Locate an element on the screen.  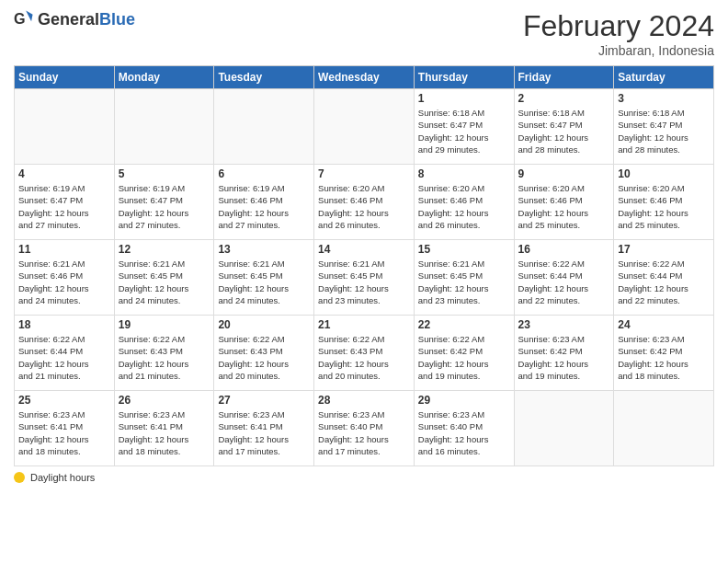
calendar-cell: 29Sunrise: 6:23 AM Sunset: 6:40 PM Dayli… is located at coordinates (463, 429).